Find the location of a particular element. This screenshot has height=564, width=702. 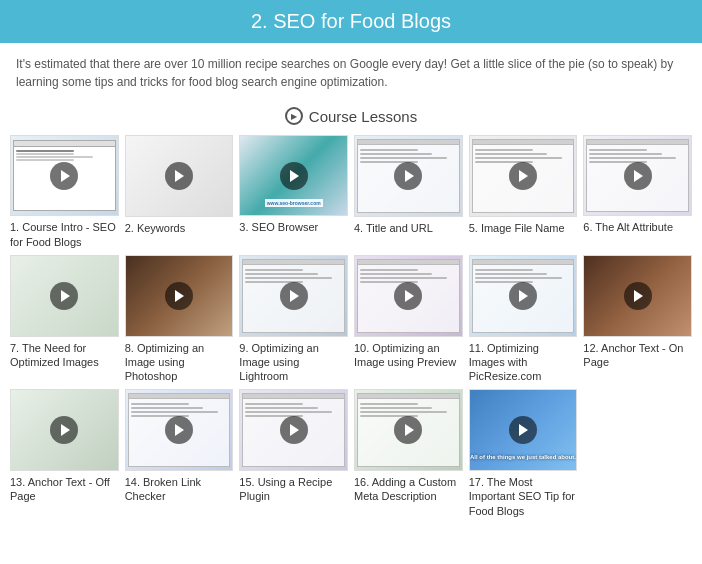

lesson-label-1: 1. Course Intro - SEO for Food Blogs is located at coordinates (64, 234).